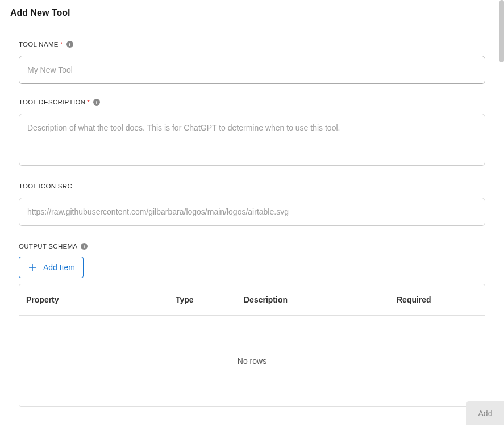 The width and height of the screenshot is (504, 428). Describe the element at coordinates (252, 300) in the screenshot. I see `table-header: Property Type Description Required` at that location.